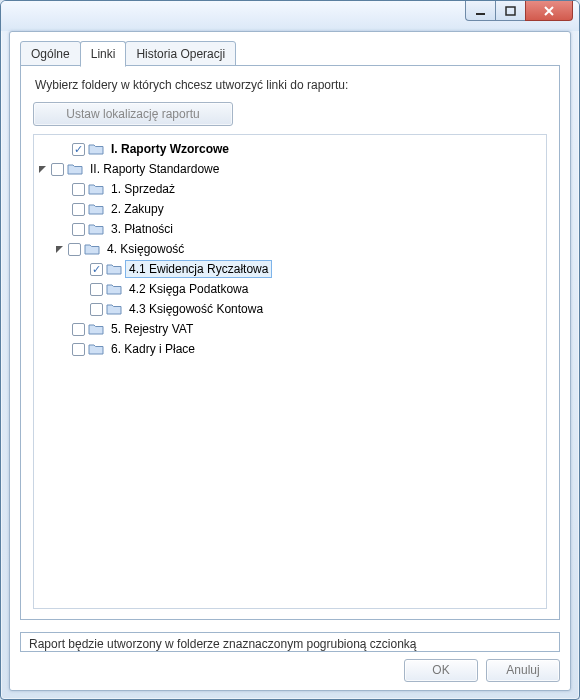  I want to click on tree-label: 5. Rejestry VAT, so click(152, 329).